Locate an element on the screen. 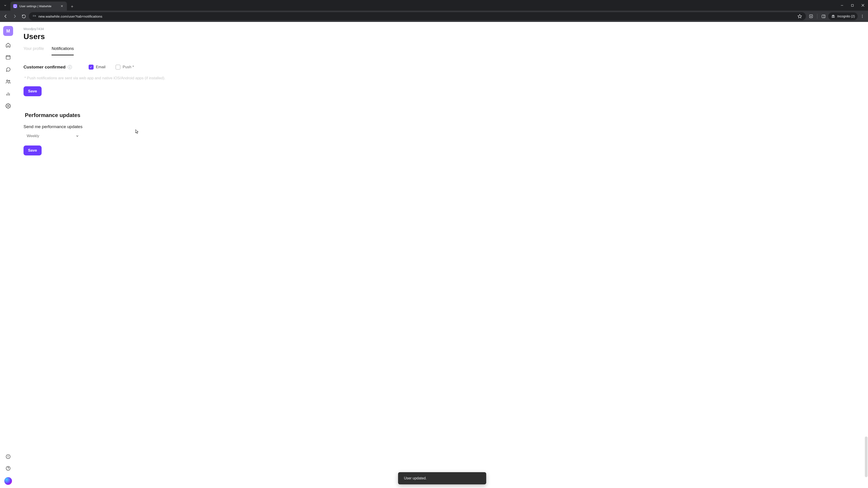 The image size is (868, 488). page-title: Users is located at coordinates (442, 36).